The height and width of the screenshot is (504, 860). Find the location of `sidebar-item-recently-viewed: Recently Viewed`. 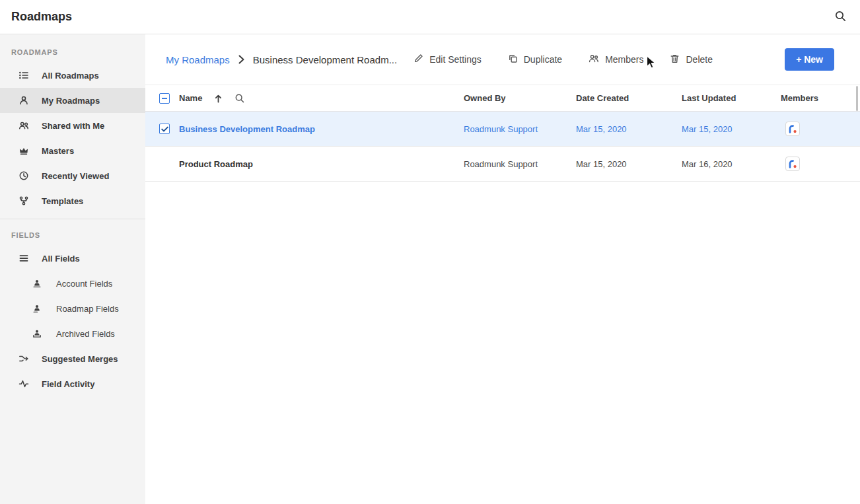

sidebar-item-recently-viewed: Recently Viewed is located at coordinates (73, 176).